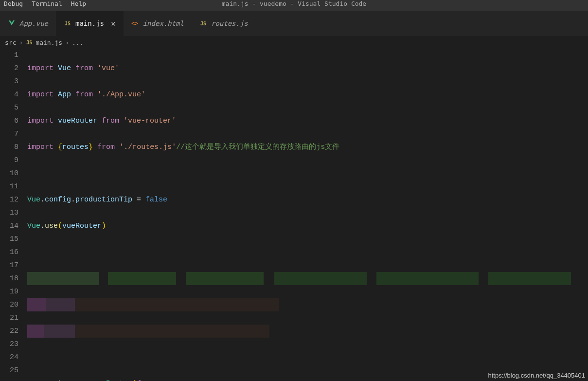 This screenshot has height=381, width=588. I want to click on lineno: 12, so click(9, 200).